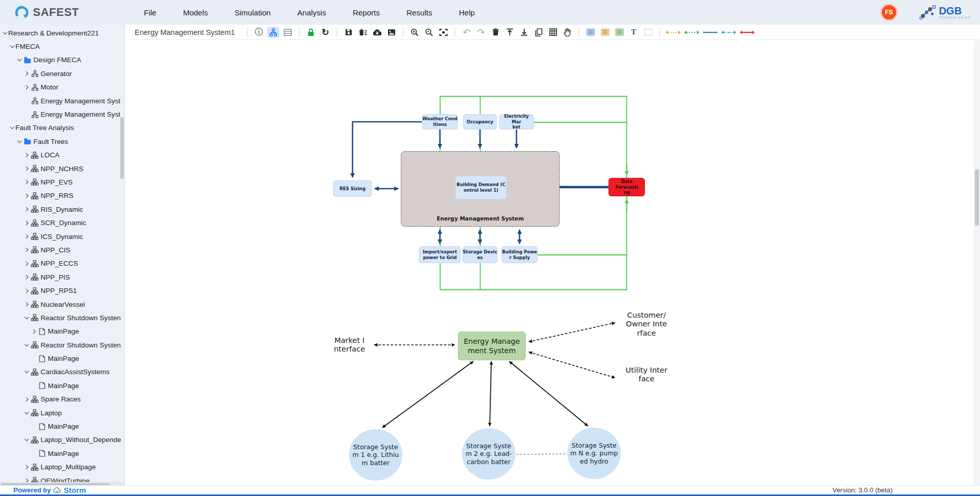 The height and width of the screenshot is (496, 980). What do you see at coordinates (122, 148) in the screenshot?
I see `sidebar-vertical-scrollbar` at bounding box center [122, 148].